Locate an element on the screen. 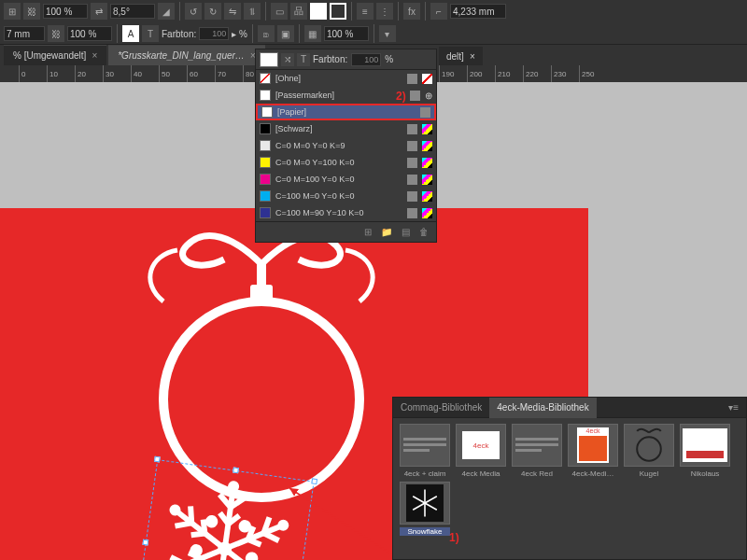 The image size is (747, 560). swatch-name: C=0 M=0 Y=0 K=9 is located at coordinates (339, 146).